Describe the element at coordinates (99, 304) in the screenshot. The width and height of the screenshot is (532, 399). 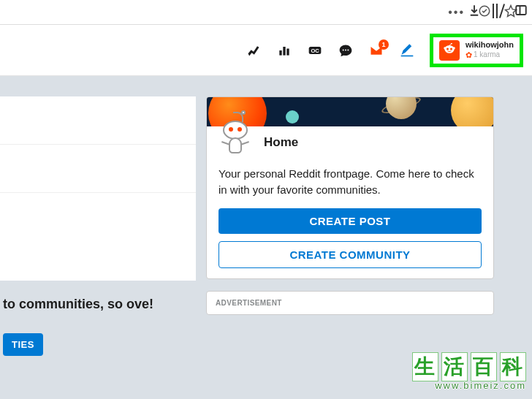
I see `promo-text: to communities, so ove!` at that location.